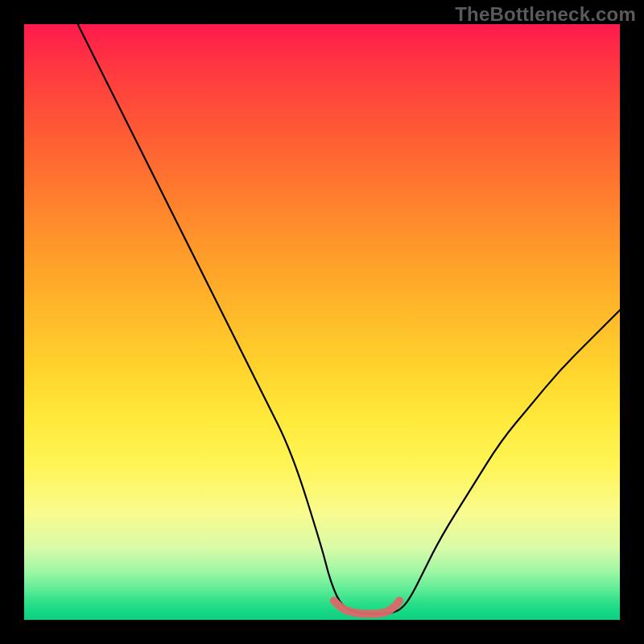 The image size is (644, 644). I want to click on watermark-label: TheBottleneck.com, so click(546, 14).